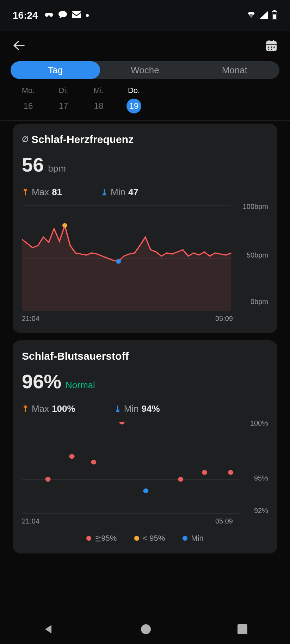 Image resolution: width=290 pixels, height=644 pixels. I want to click on legend-low-label: < 95%, so click(154, 538).